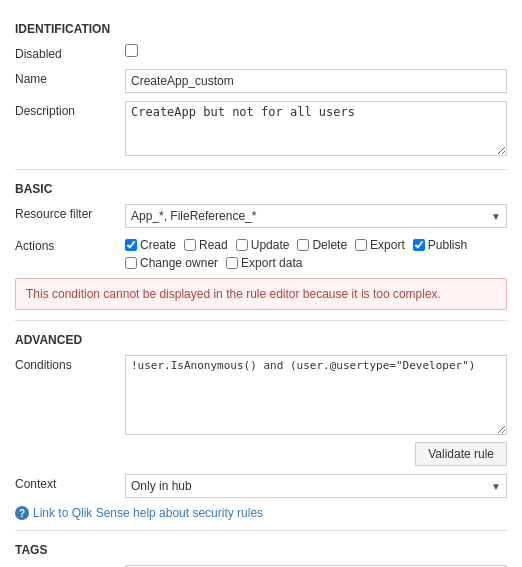 Image resolution: width=522 pixels, height=567 pixels. What do you see at coordinates (190, 245) in the screenshot?
I see `read-checkbox` at bounding box center [190, 245].